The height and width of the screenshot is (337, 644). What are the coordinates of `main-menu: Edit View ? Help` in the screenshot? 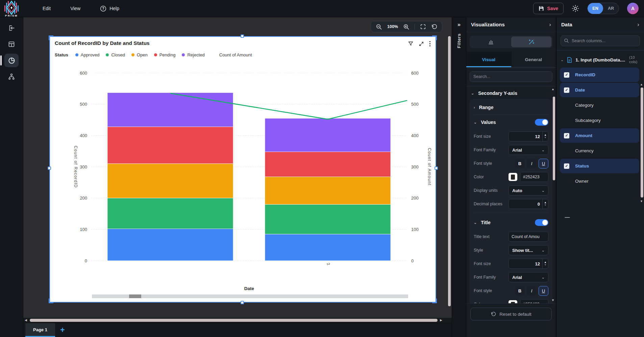 It's located at (81, 9).